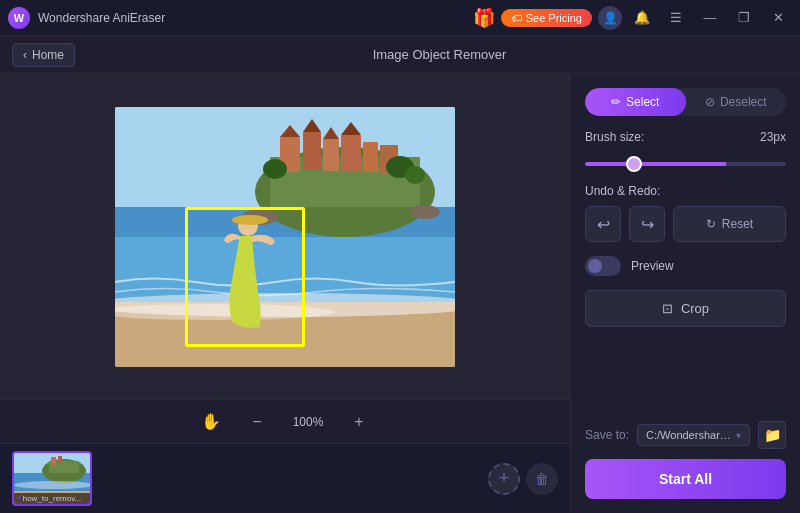 The height and width of the screenshot is (513, 800). I want to click on select-deselect-row: ✏ Select ⊘ Deselect, so click(686, 102).